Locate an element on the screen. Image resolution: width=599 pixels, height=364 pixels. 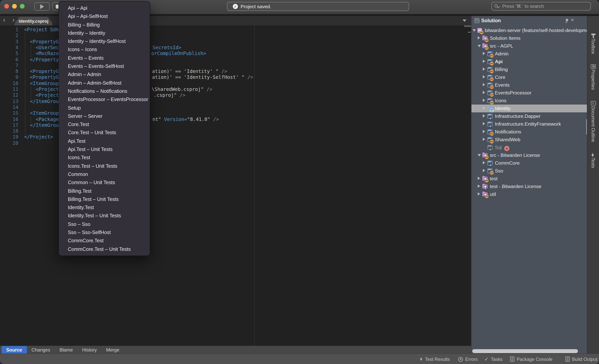
vc-tab-source: Source is located at coordinates (14, 350).